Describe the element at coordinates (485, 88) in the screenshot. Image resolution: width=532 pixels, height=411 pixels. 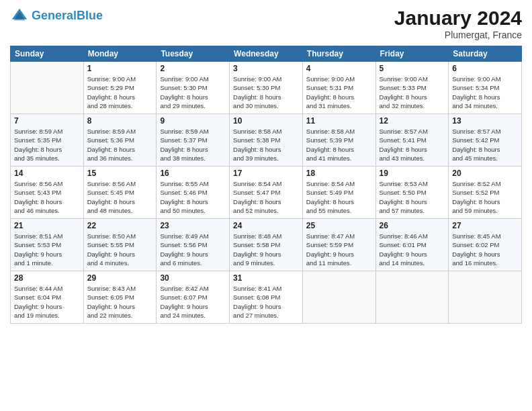
I see `calendar-cell: 6Sunrise: 9:00 AMSunset: 5:34 PMDaylight…` at that location.